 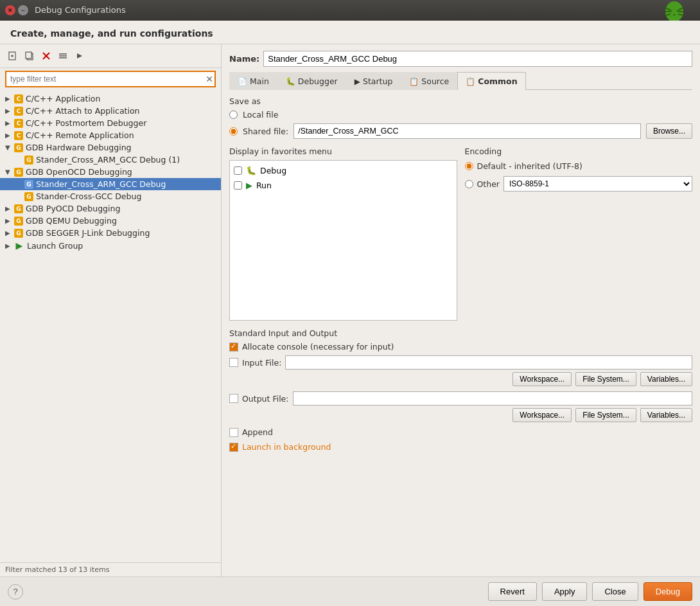 I want to click on gdb-pyocd-icon: G, so click(x=19, y=209).